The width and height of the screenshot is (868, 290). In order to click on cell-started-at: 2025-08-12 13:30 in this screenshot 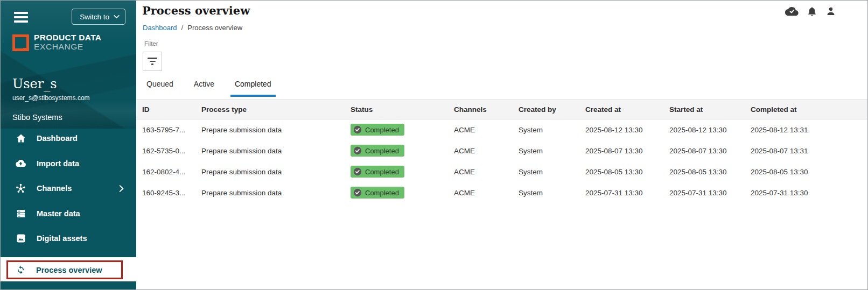, I will do `click(704, 130)`.